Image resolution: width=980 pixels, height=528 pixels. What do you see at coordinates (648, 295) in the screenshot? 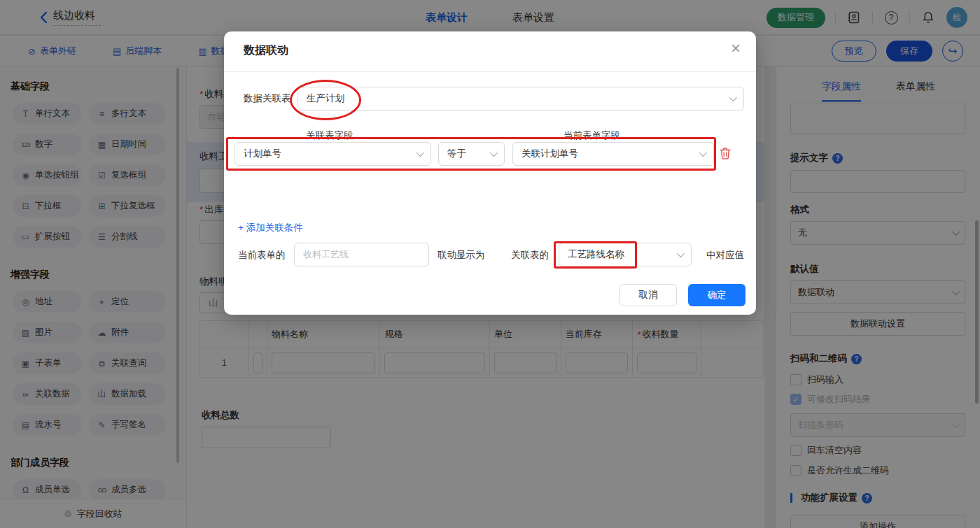
I see `cancel-button: 取消` at bounding box center [648, 295].